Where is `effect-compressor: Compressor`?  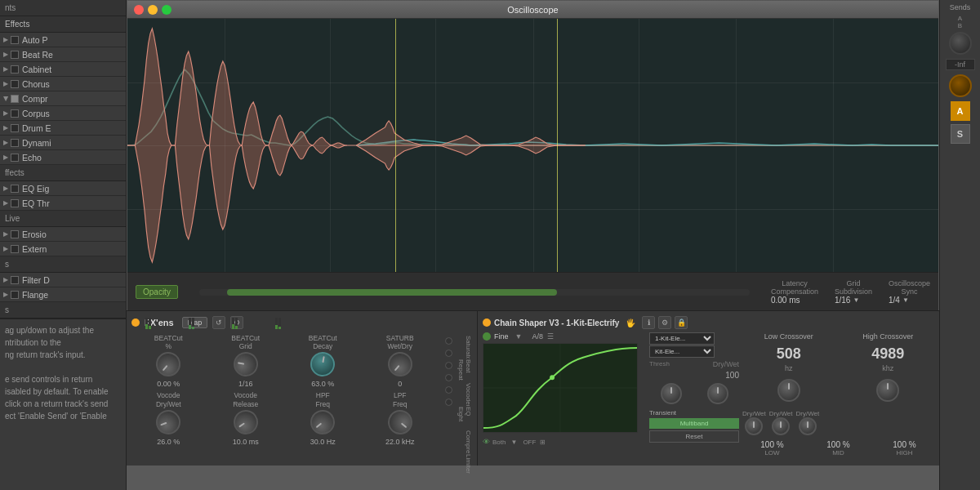
effect-compressor: Compressor is located at coordinates (465, 442).